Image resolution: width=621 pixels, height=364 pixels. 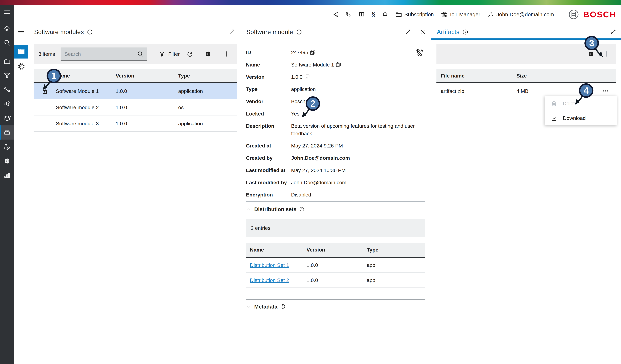 What do you see at coordinates (7, 12) in the screenshot?
I see `sidebar-menu-toggle` at bounding box center [7, 12].